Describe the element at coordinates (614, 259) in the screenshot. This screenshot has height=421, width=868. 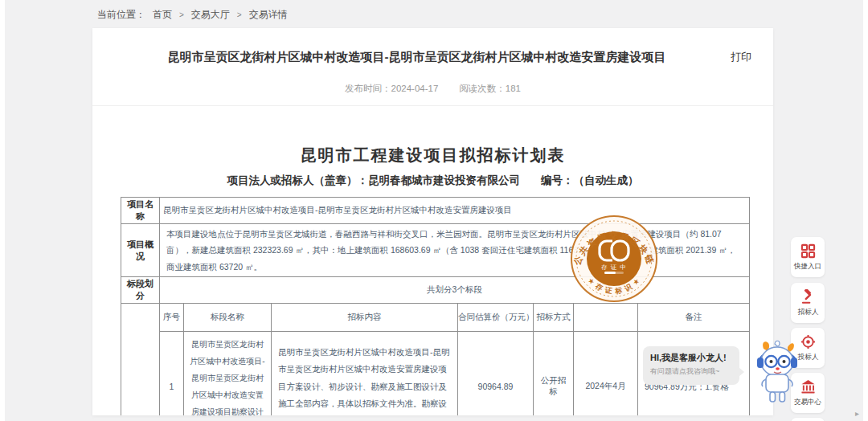
I see `blockchain-stamp-icon: 公共资源交易区块链 ★ 存 证 标 识 ★ 存 证 中` at that location.